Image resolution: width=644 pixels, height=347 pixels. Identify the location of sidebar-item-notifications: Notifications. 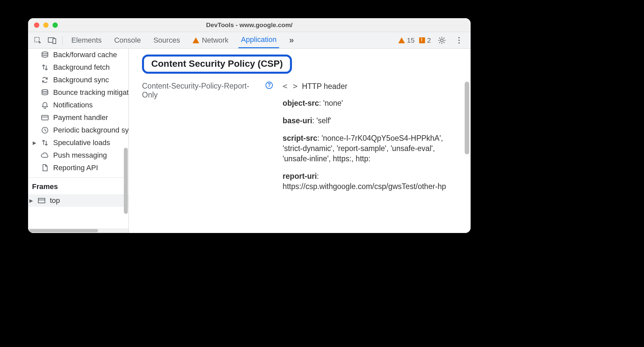
(78, 105).